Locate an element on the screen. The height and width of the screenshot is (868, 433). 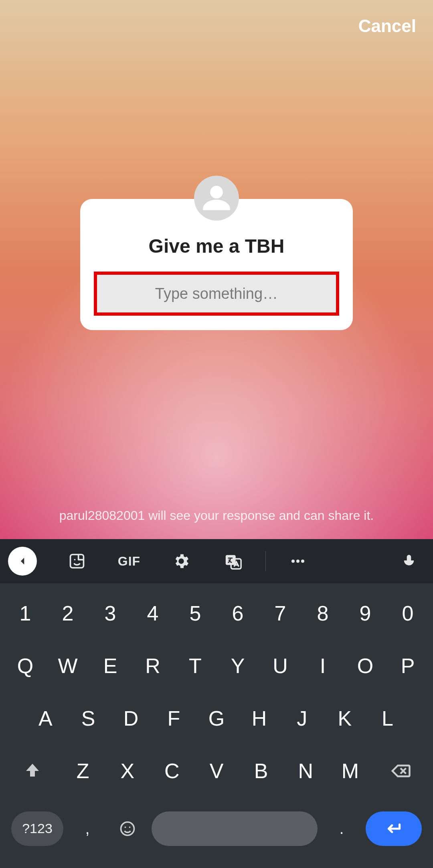
period-key: . is located at coordinates (342, 829).